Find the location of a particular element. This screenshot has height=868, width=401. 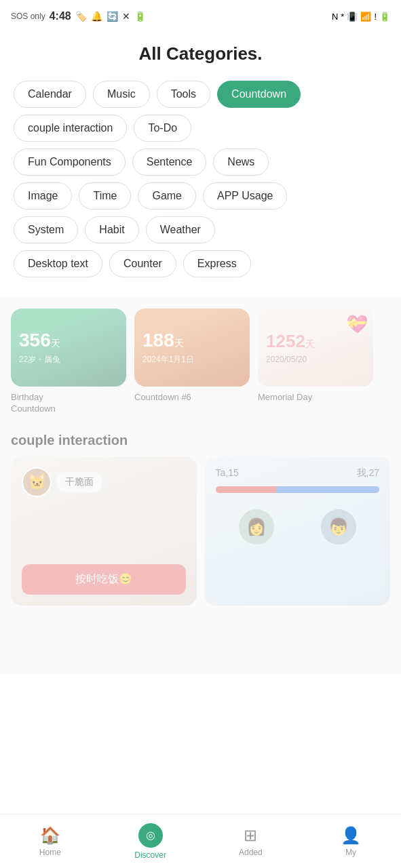

chip-express: Express is located at coordinates (217, 264).